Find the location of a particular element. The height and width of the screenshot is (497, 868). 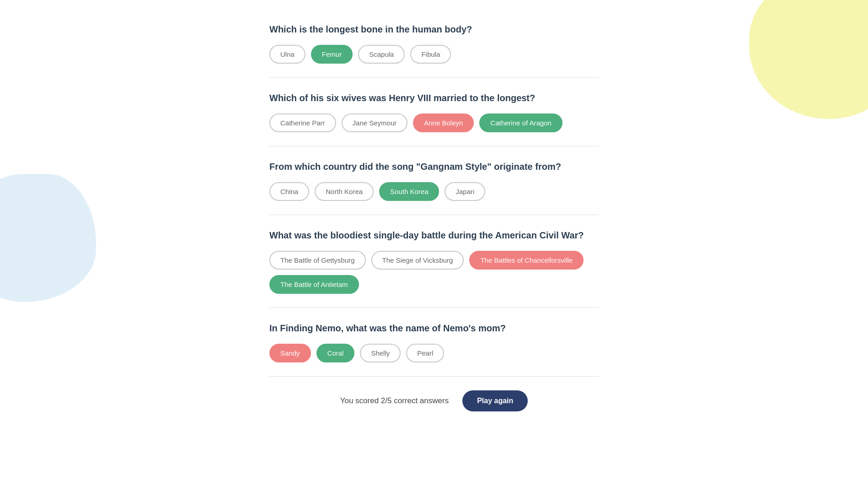

answer-btn-q1-a4: Fibula is located at coordinates (431, 54).